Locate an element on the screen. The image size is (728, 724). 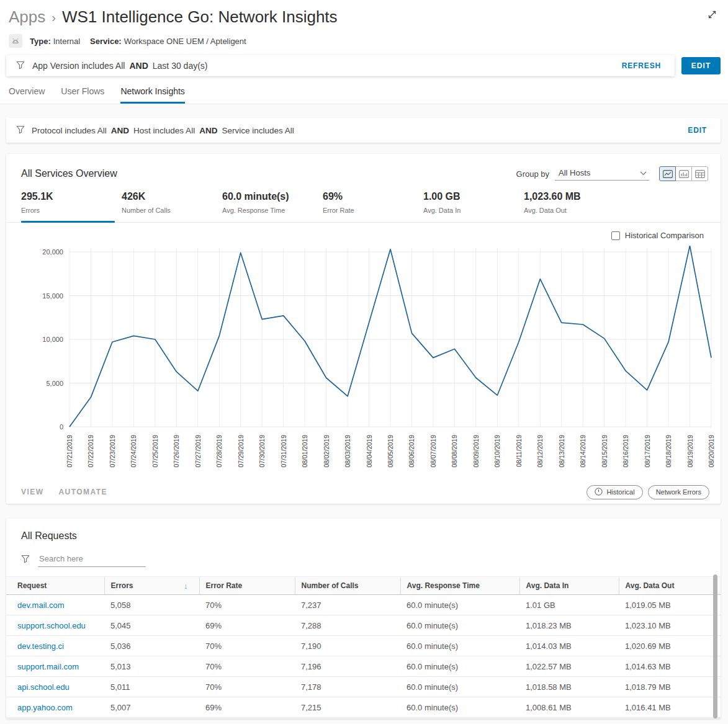
search-input is located at coordinates (92, 560).